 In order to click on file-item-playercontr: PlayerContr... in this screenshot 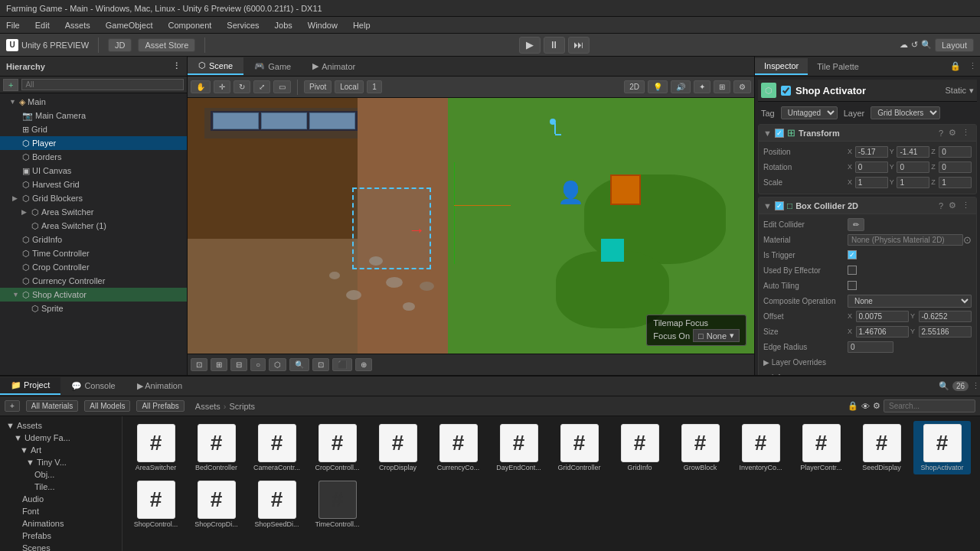, I will do `click(821, 448)`.